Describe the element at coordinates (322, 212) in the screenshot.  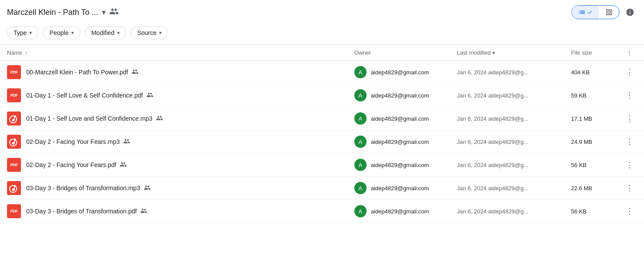
I see `table-row: PDF 03-Day 3 - Bridges of Transformation…` at that location.